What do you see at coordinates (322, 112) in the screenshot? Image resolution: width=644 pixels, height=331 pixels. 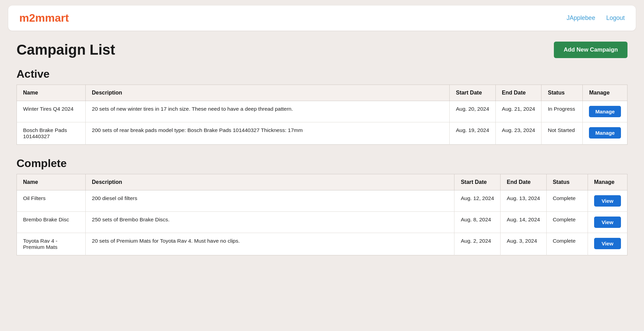 I see `table-row: Winter Tires Q4 2024 20 sets of new wint…` at bounding box center [322, 112].